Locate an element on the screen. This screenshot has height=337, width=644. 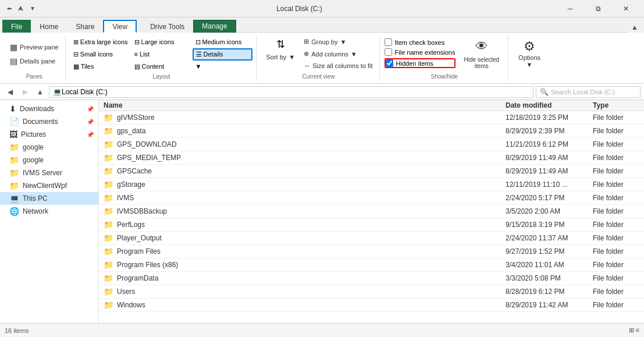
panes-buttons: ▦ Preview pane ▤ Details pane is located at coordinates (34, 54).